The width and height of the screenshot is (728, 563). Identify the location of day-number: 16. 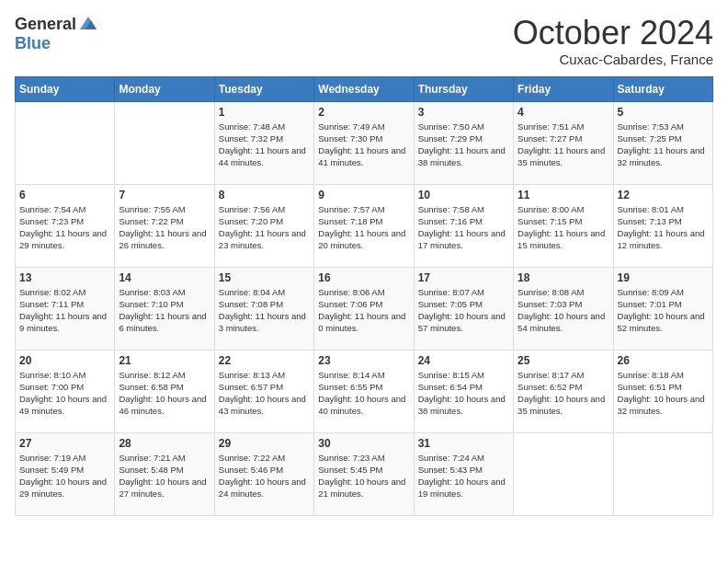
(364, 278).